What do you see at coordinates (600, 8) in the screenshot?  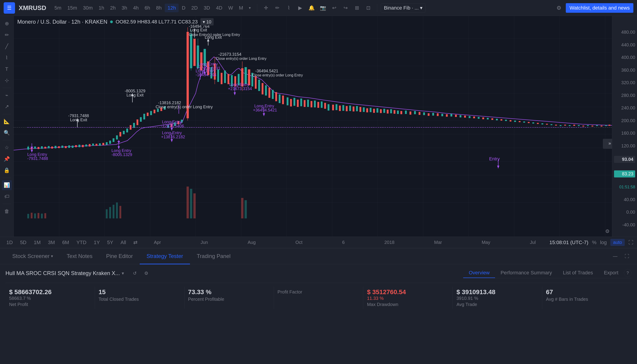 I see `watchlist-button: Watchlist, details and news` at bounding box center [600, 8].